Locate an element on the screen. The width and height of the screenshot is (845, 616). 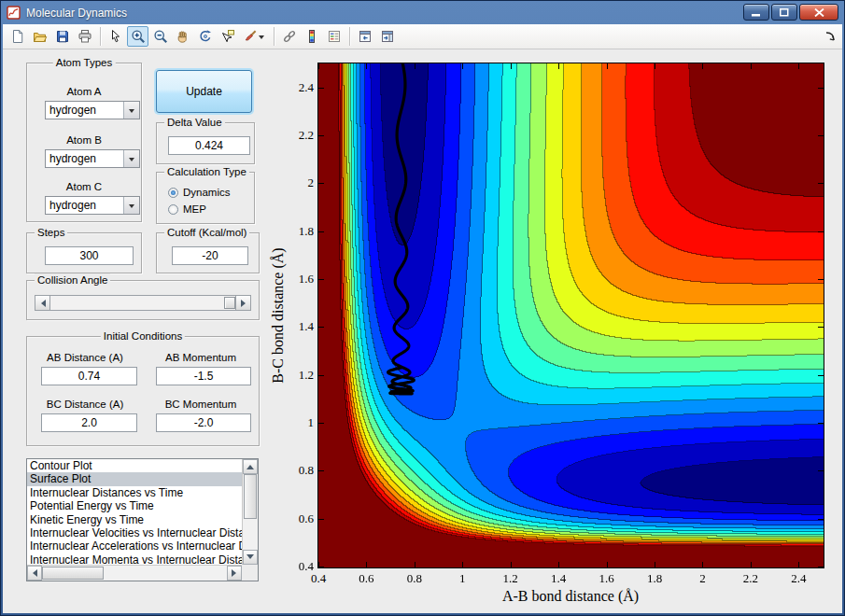
atom-c-dropdown: hydrogen is located at coordinates (92, 205).